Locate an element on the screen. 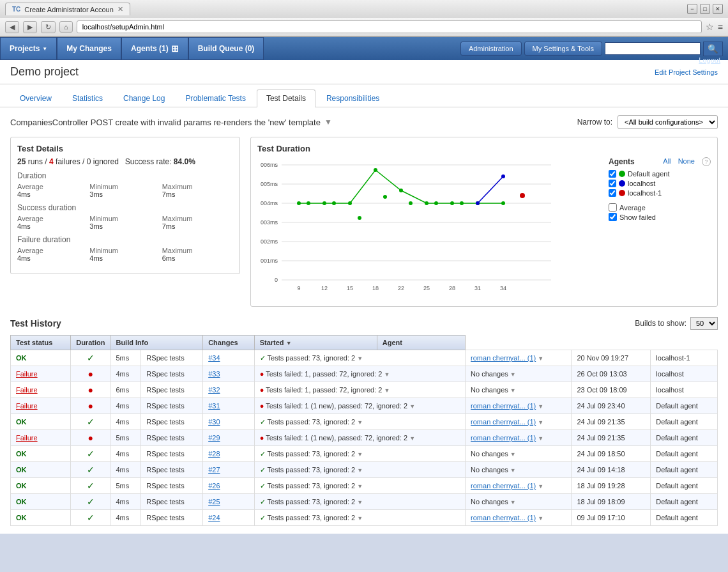 This screenshot has width=728, height=572. forward-button: ▶ is located at coordinates (30, 27).